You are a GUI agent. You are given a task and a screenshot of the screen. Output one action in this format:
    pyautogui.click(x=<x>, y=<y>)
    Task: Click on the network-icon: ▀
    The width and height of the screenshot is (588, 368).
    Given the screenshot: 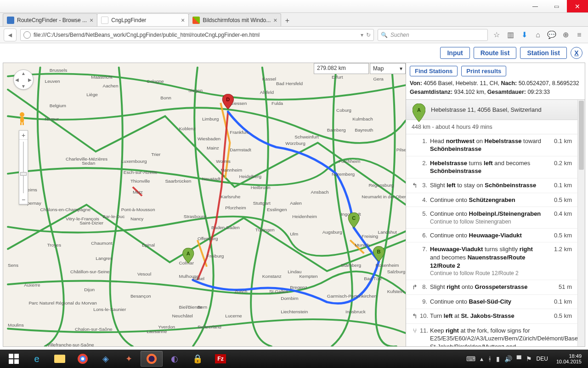 What is the action you would take?
    pyautogui.click(x=519, y=359)
    